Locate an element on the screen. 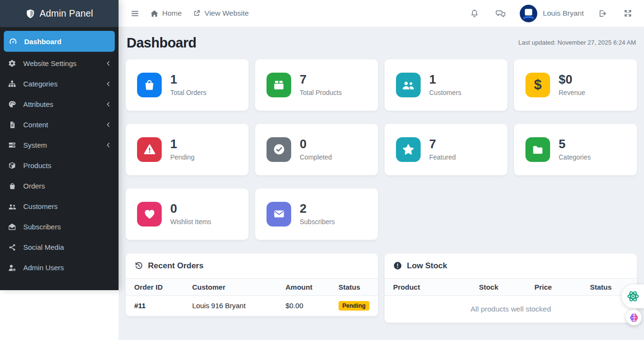 The width and height of the screenshot is (644, 340). dollar-icon: $ is located at coordinates (538, 85).